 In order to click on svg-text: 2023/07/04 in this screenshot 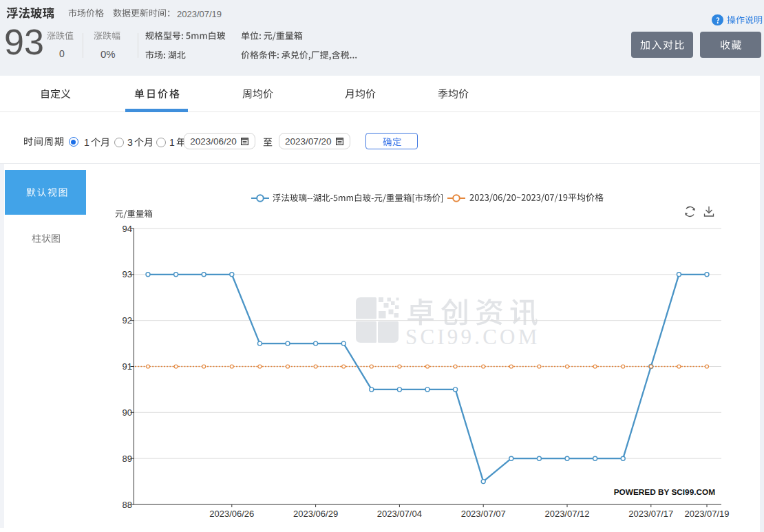, I will do `click(399, 513)`.